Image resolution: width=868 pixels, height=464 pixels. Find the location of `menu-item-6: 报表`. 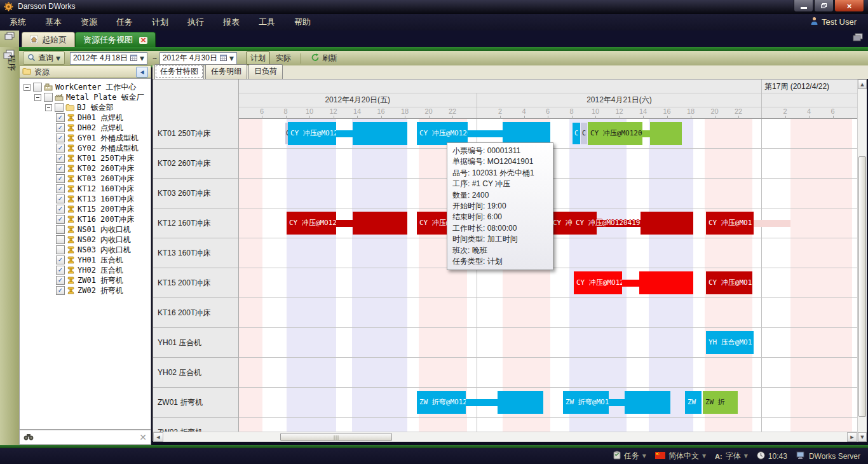

menu-item-6: 报表 is located at coordinates (231, 22).